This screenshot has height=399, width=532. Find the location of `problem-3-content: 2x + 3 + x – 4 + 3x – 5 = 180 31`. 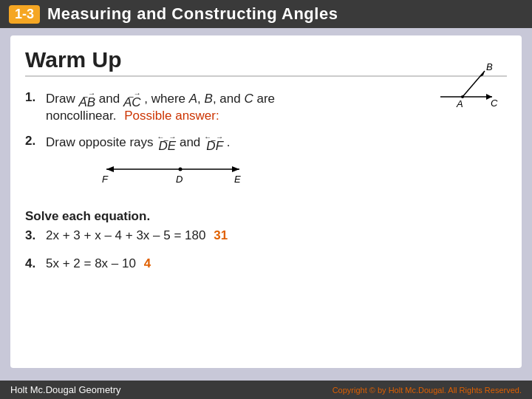

problem-3-content: 2x + 3 + x – 4 + 3x – 5 = 180 31 is located at coordinates (137, 236).